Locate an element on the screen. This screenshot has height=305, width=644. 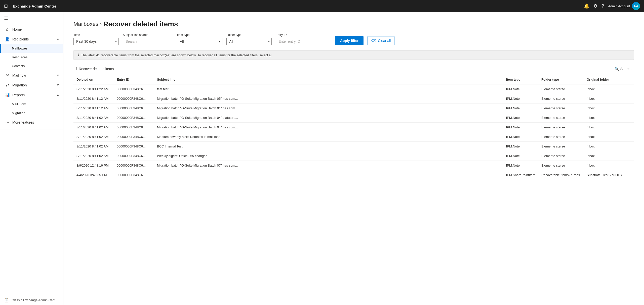
sidebar-item-recipients: 👤 Recipients ∧ is located at coordinates (32, 39).